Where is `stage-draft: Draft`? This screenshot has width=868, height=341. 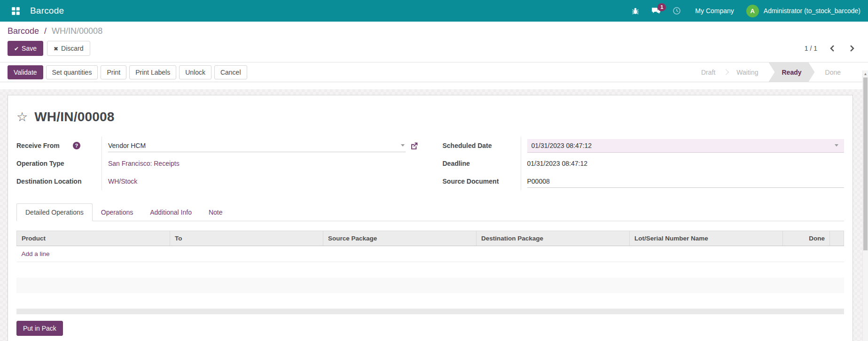 stage-draft: Draft is located at coordinates (708, 72).